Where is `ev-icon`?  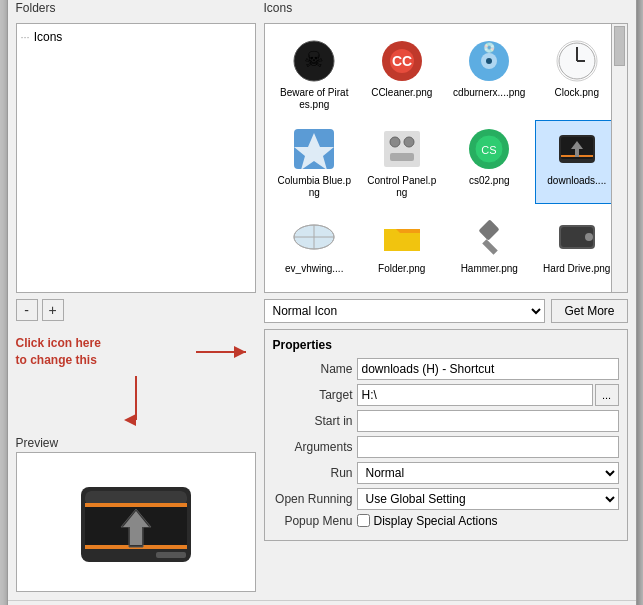
ev-icon is located at coordinates (314, 237).